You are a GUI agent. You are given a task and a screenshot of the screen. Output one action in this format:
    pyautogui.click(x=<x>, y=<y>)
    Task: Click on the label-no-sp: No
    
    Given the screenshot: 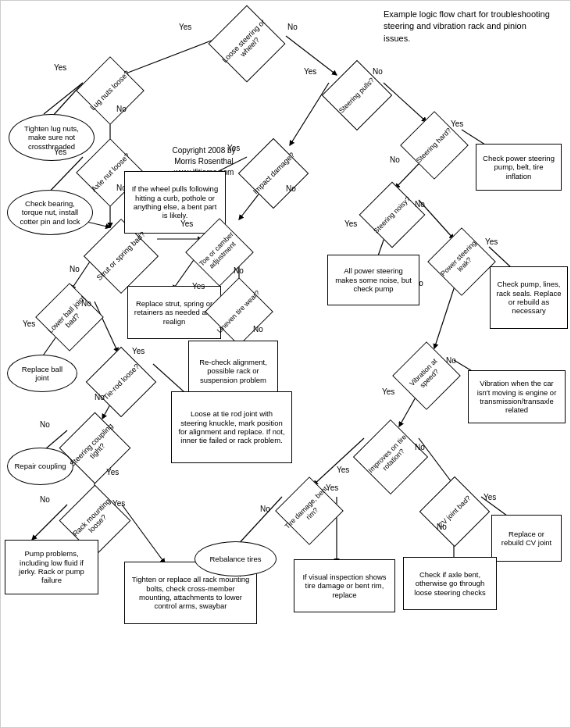 What is the action you would take?
    pyautogui.click(x=378, y=72)
    